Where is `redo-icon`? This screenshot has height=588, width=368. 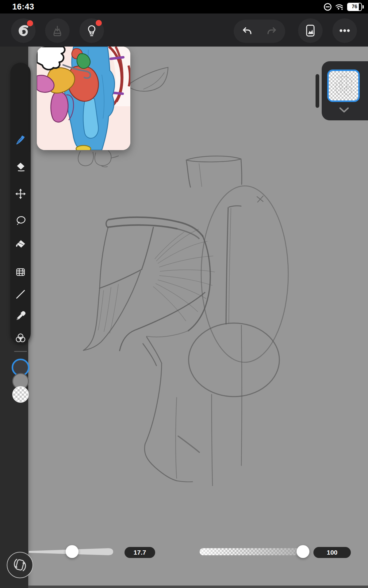 redo-icon is located at coordinates (272, 31).